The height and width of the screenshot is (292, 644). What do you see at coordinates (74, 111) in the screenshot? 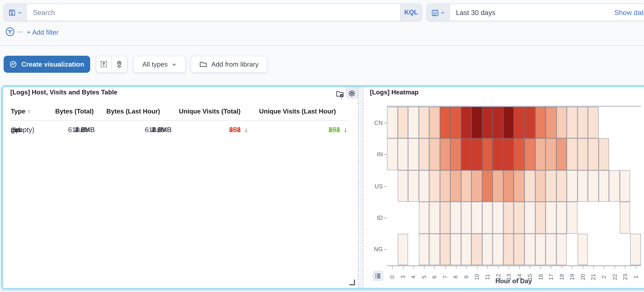
I see `column-header-bytes-total: Bytes (Total)` at bounding box center [74, 111].